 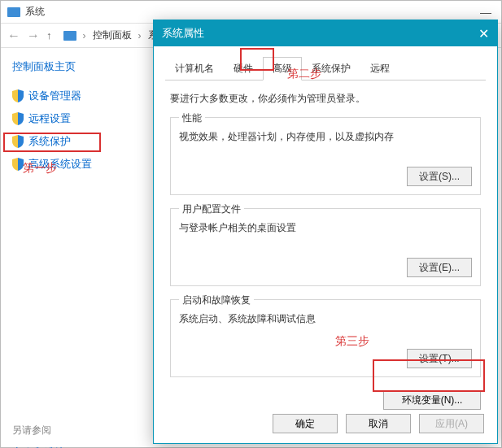 What do you see at coordinates (486, 12) in the screenshot?
I see `minimize-icon: —` at bounding box center [486, 12].